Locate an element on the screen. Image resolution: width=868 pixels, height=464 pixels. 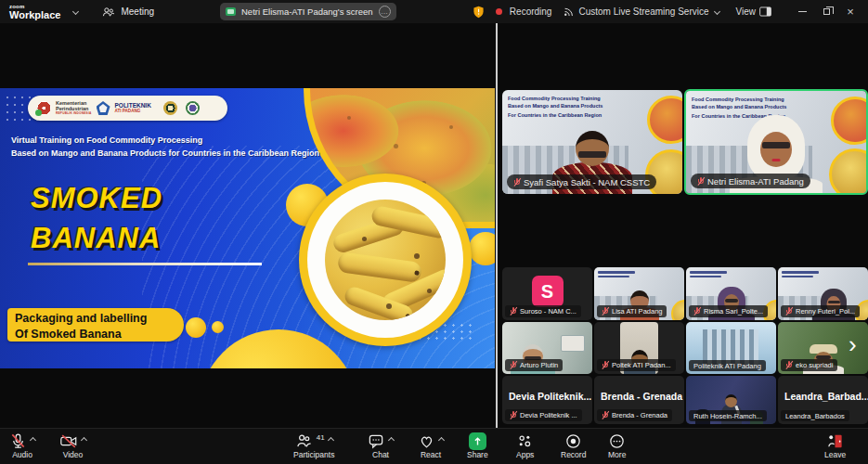
view-button: View is located at coordinates (754, 11).